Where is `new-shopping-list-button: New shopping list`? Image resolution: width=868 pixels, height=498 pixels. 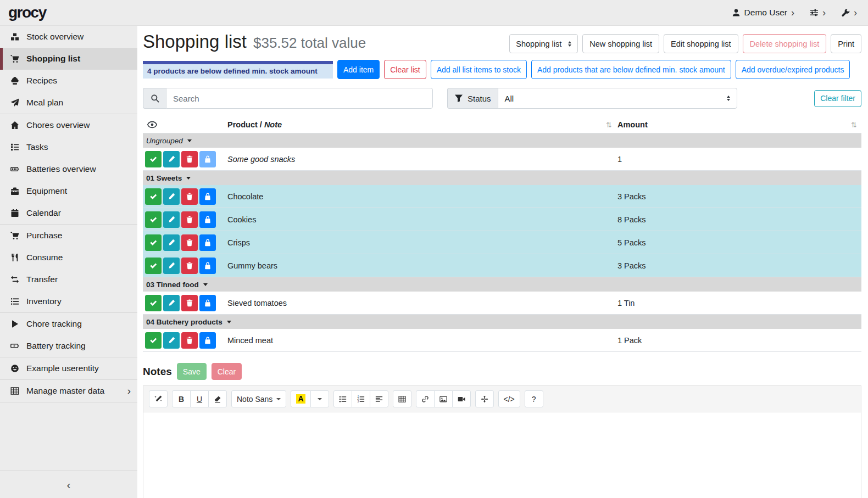 new-shopping-list-button: New shopping list is located at coordinates (621, 44).